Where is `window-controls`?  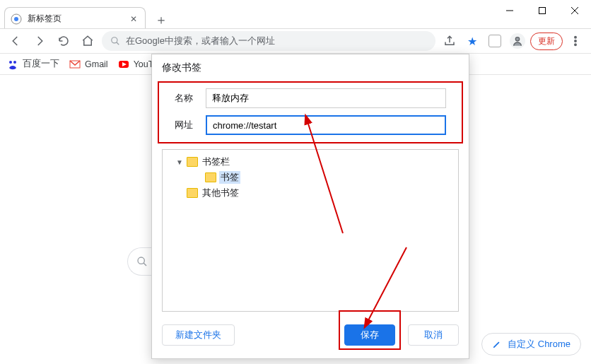
window-controls is located at coordinates (542, 11).